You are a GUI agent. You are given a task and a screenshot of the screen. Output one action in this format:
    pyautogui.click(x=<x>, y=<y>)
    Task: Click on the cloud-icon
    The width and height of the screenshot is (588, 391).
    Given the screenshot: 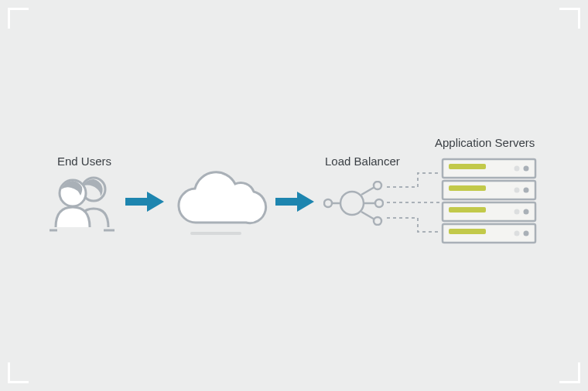 What is the action you would take?
    pyautogui.click(x=220, y=203)
    